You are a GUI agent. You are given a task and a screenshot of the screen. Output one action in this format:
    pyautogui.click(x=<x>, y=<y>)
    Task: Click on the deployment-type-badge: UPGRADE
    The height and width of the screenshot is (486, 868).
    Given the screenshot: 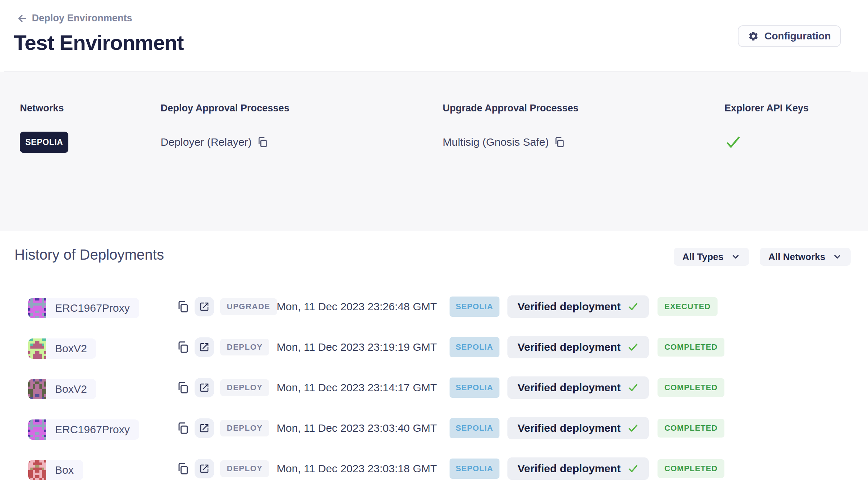 What is the action you would take?
    pyautogui.click(x=249, y=307)
    